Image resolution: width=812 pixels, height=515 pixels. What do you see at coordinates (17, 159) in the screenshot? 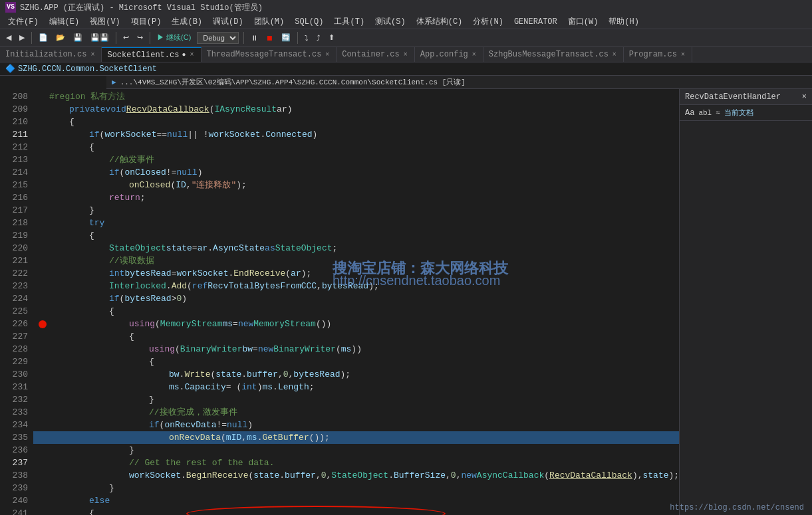
I see `linenum: 213` at bounding box center [17, 159].